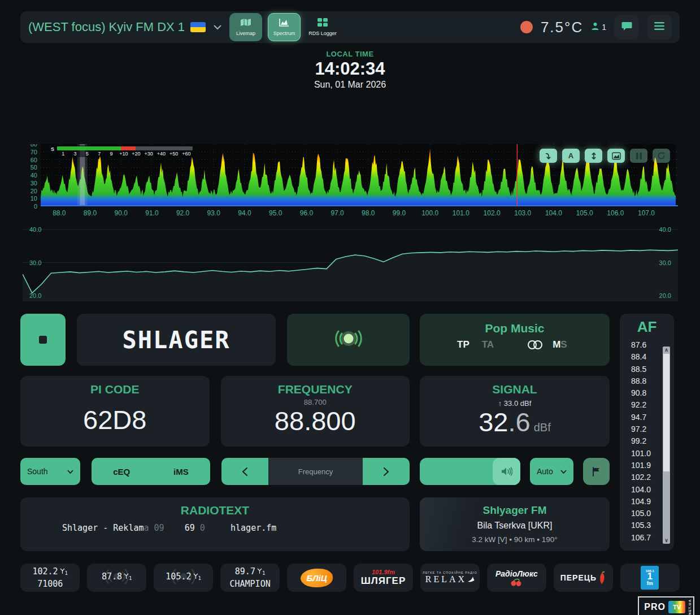 The width and height of the screenshot is (700, 615). What do you see at coordinates (583, 578) in the screenshot?
I see `preset-button: ПЕРЕЦЬ` at bounding box center [583, 578].